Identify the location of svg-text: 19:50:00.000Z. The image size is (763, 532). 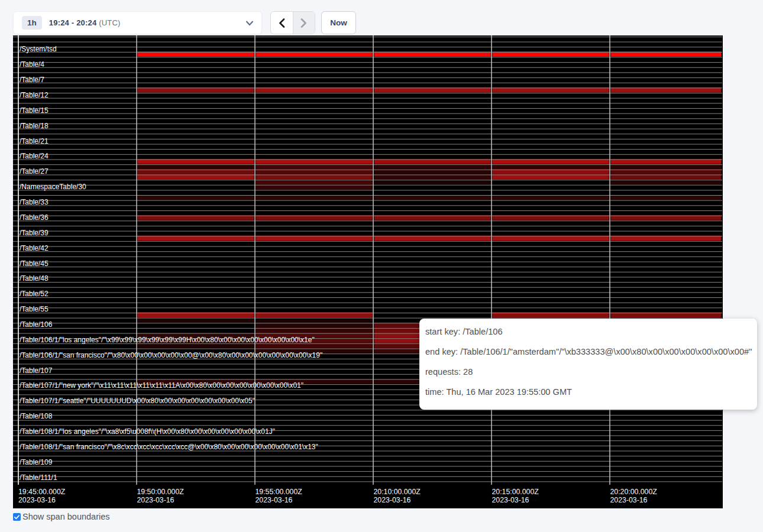
(161, 492).